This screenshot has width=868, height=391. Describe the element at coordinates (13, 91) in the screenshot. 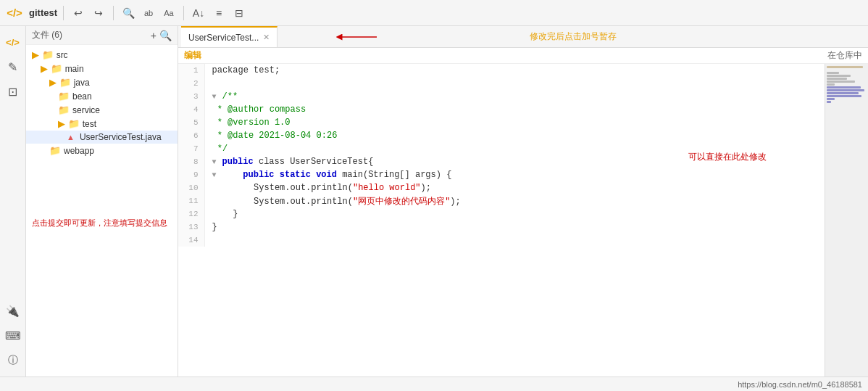

I see `sidebar-item-commit: ⊡` at that location.